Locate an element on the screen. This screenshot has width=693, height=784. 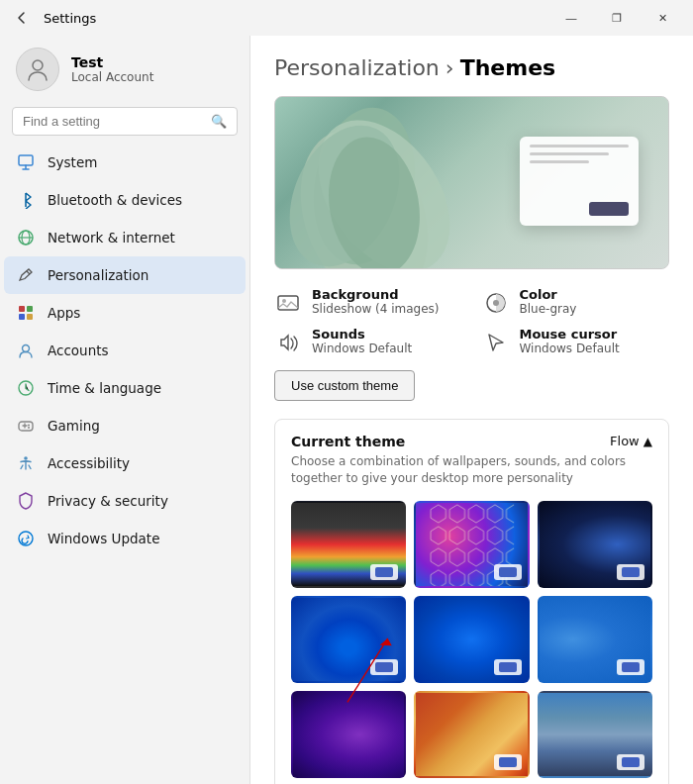
background-icon is located at coordinates (288, 303).